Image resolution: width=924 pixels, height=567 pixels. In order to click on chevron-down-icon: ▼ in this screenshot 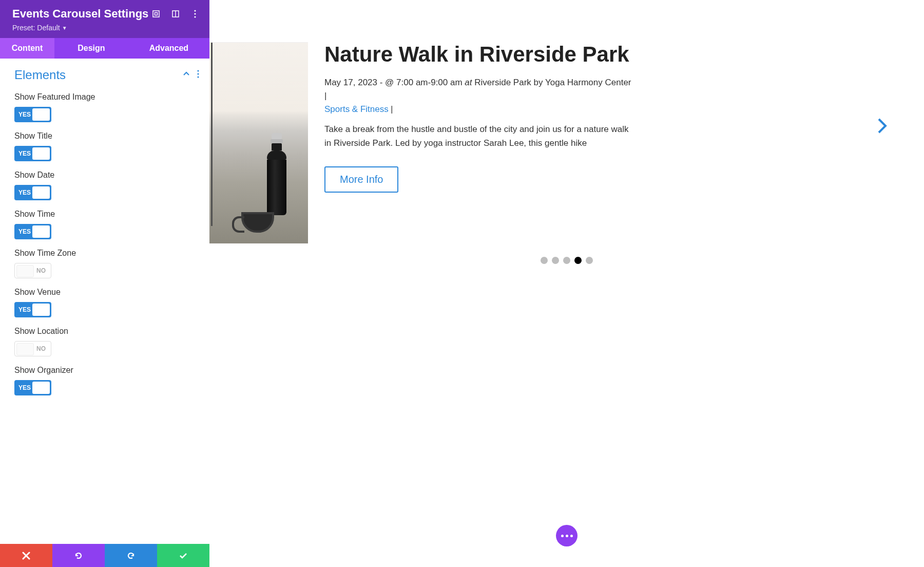, I will do `click(65, 28)`.